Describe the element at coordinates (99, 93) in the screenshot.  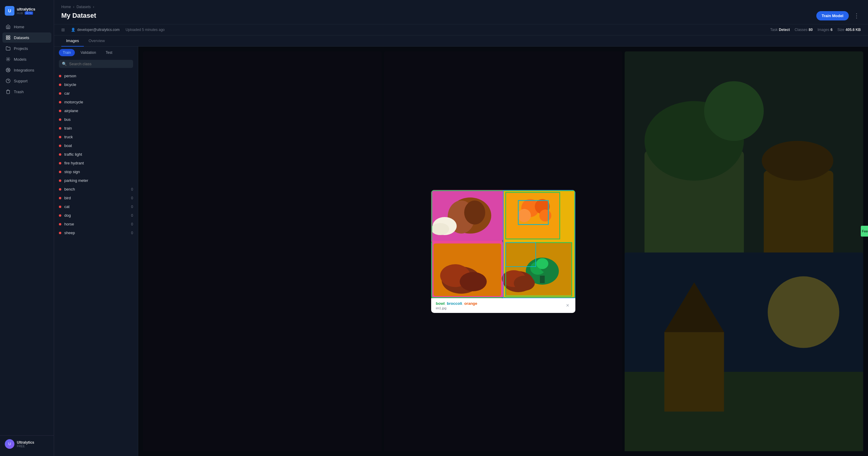
I see `class-name: car` at that location.